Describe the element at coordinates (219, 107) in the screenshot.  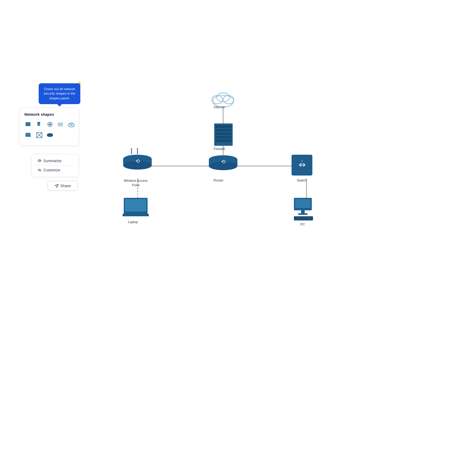
I see `internet-label: Internet` at that location.